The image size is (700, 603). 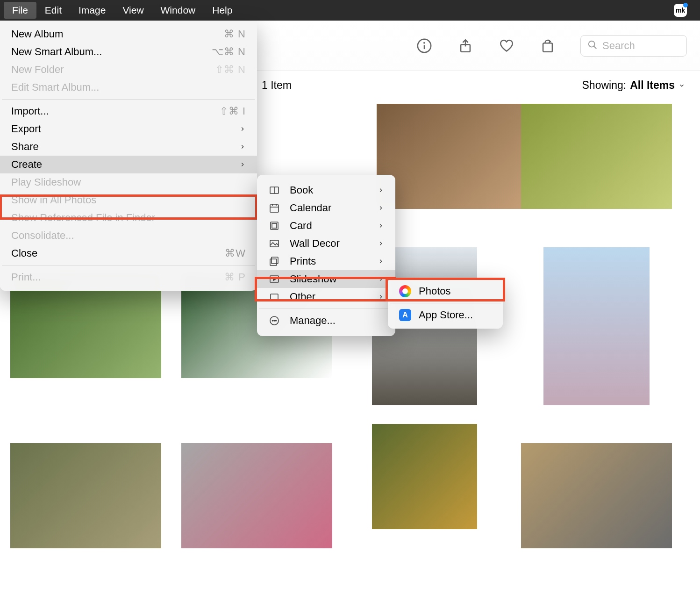 What do you see at coordinates (465, 46) in the screenshot?
I see `share-button` at bounding box center [465, 46].